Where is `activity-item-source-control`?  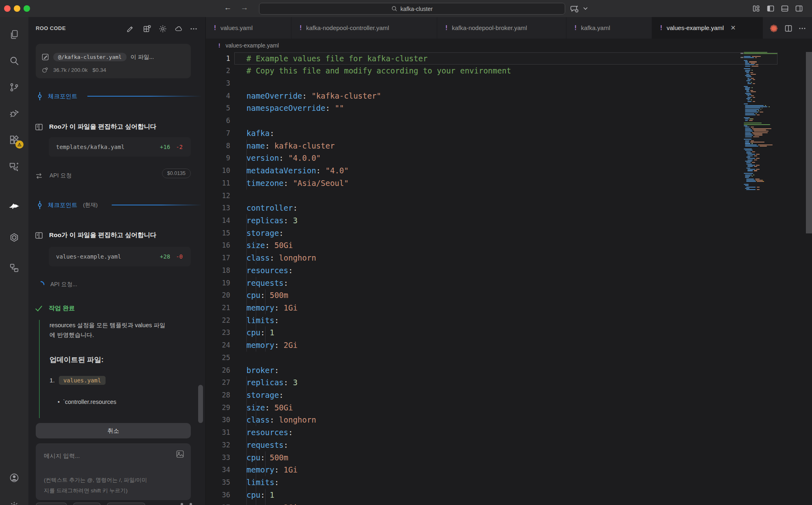
activity-item-source-control is located at coordinates (14, 87).